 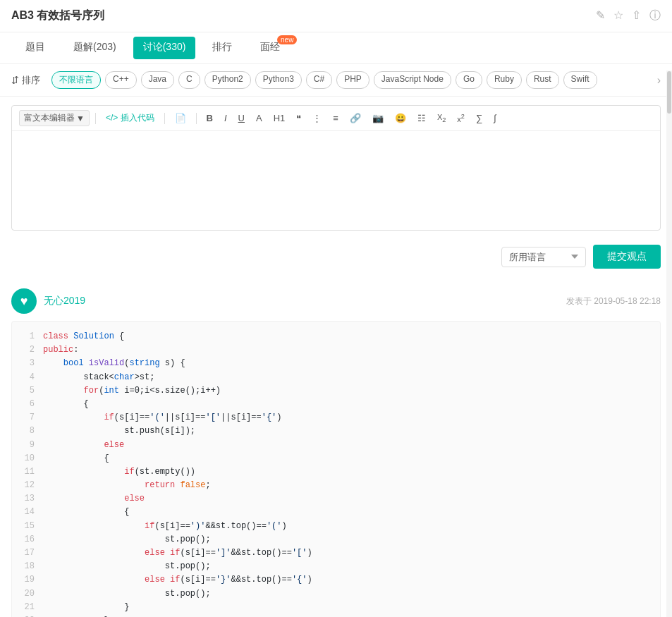 What do you see at coordinates (441, 118) in the screenshot?
I see `subscript-button: X2` at bounding box center [441, 118].